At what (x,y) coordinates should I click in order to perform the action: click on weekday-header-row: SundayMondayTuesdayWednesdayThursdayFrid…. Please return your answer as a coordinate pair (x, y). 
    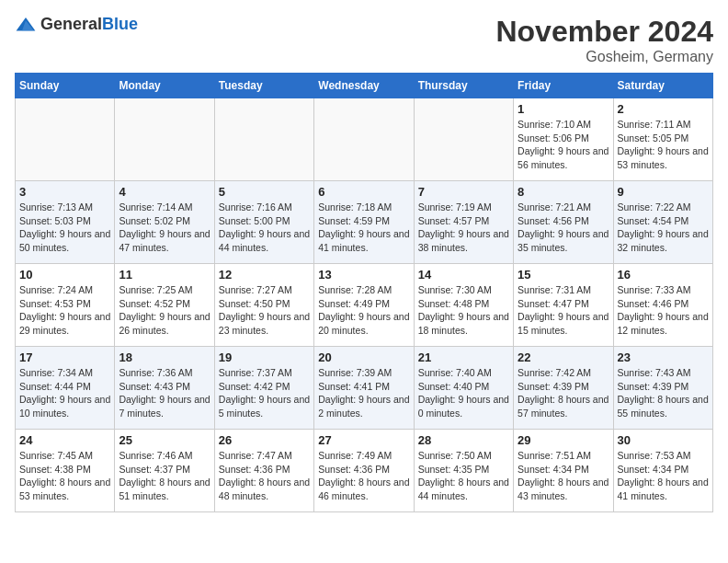
    Looking at the image, I should click on (364, 86).